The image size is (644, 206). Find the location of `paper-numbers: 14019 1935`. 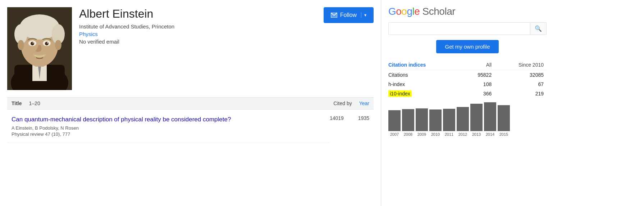

paper-numbers: 14019 1935 is located at coordinates (352, 118).